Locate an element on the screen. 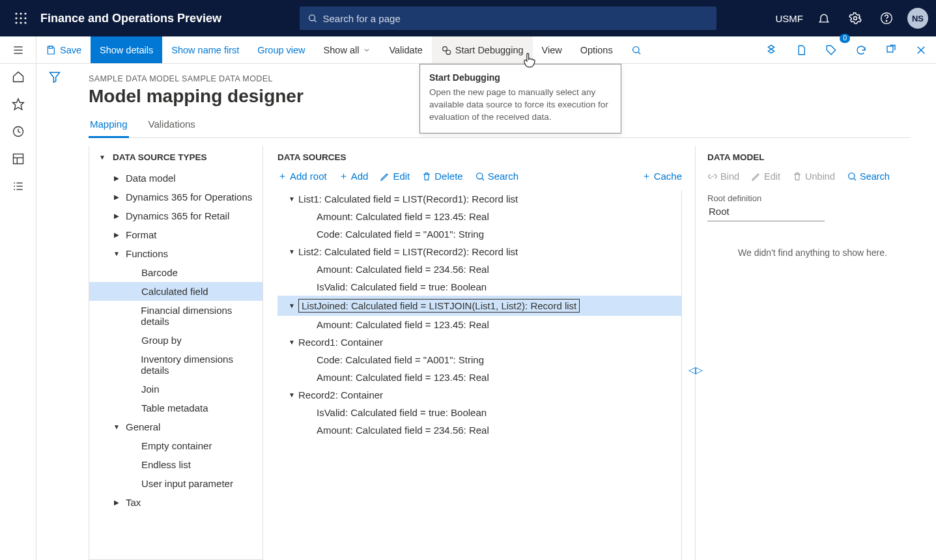  related-links-button is located at coordinates (771, 49).